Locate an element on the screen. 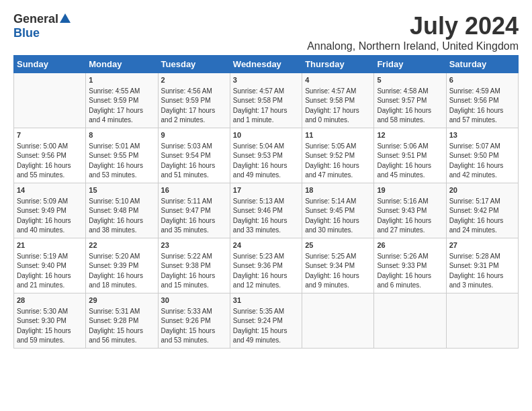 The image size is (532, 411). calendar-cell: 19Sunrise: 5:16 AMSunset: 9:43 PMDayligh… is located at coordinates (410, 210).